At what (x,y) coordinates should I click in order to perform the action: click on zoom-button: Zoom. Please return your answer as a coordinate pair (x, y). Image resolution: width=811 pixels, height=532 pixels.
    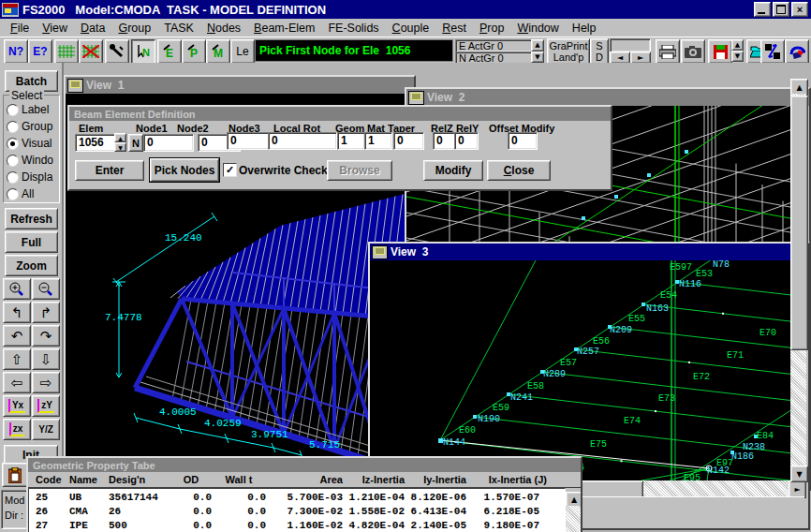
    Looking at the image, I should click on (32, 266).